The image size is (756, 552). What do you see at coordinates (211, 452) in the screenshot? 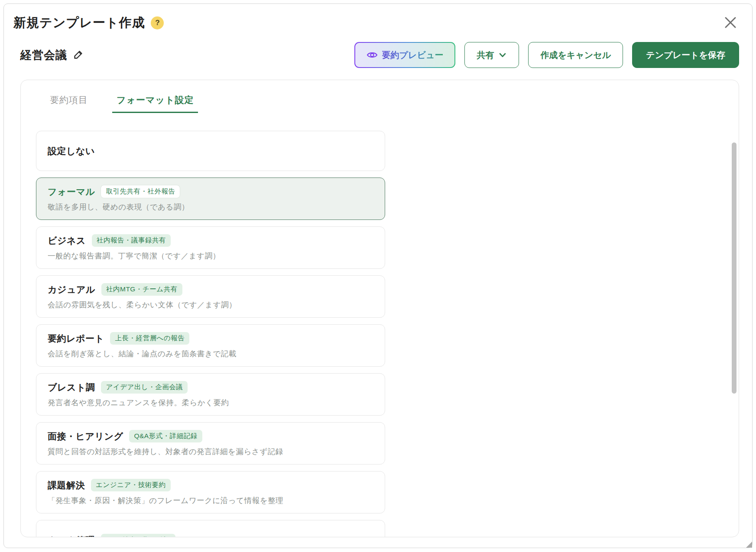
I see `option-description: 質問と回答の対話形式を維持し、対象者の発言詳細を漏らさず記録` at bounding box center [211, 452].